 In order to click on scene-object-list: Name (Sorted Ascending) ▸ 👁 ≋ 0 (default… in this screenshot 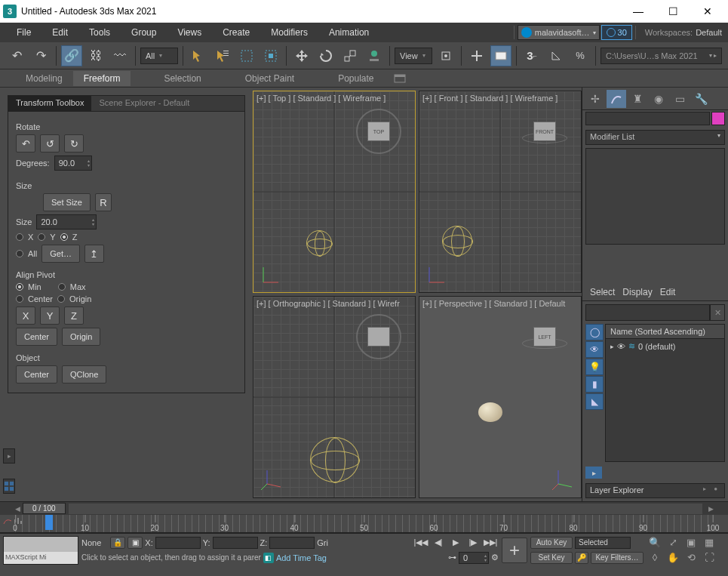, I will do `click(665, 393)`.